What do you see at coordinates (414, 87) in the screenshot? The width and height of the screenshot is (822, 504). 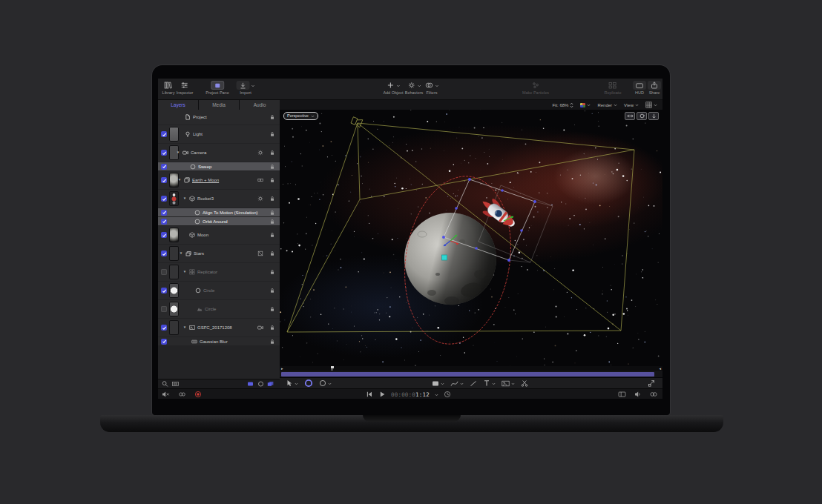 I see `behaviors-button: Behaviors` at bounding box center [414, 87].